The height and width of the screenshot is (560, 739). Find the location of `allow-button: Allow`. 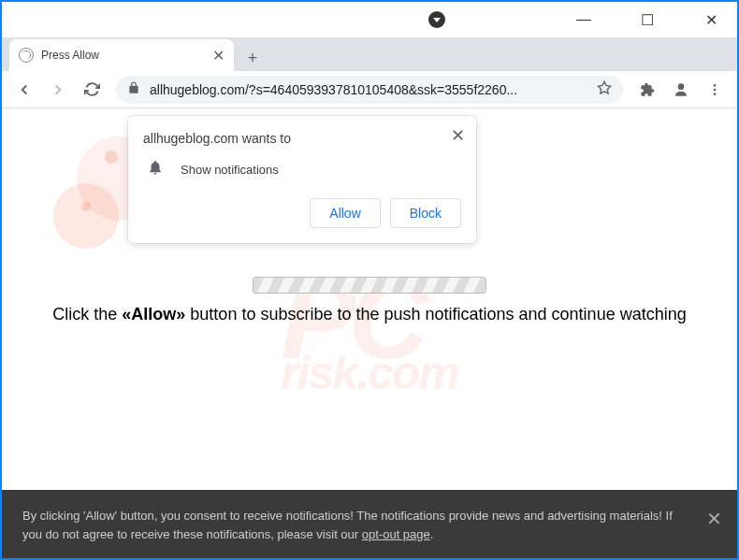

allow-button: Allow is located at coordinates (344, 213).